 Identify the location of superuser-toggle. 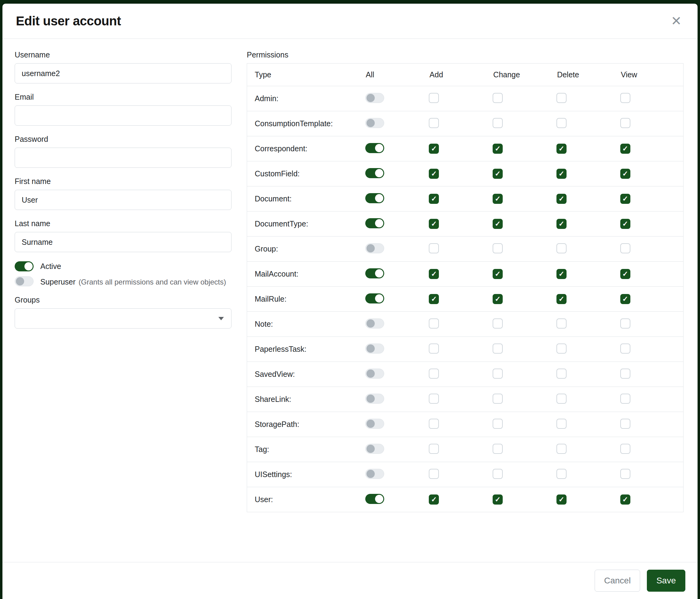
(24, 281).